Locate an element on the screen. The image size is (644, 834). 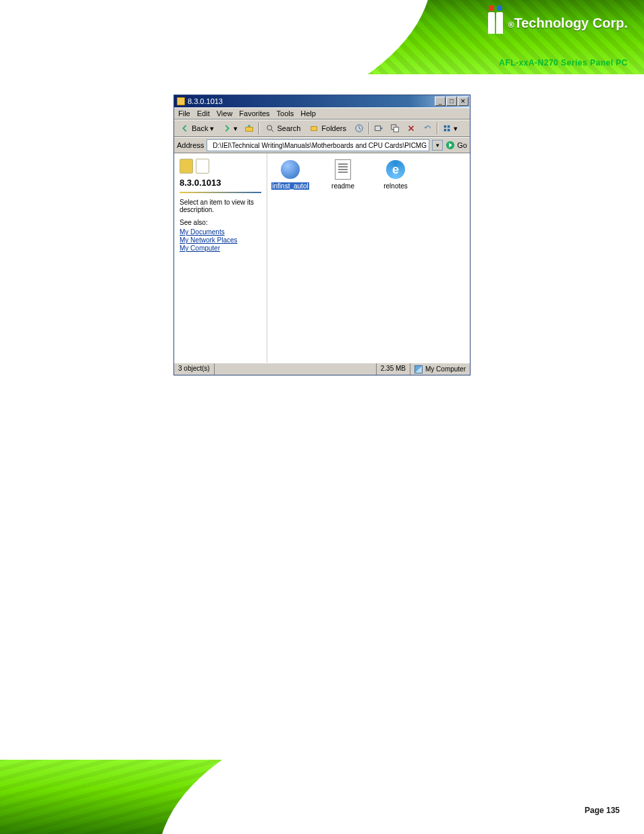
folder-name-heading: 8.3.0.1013 is located at coordinates (220, 182).